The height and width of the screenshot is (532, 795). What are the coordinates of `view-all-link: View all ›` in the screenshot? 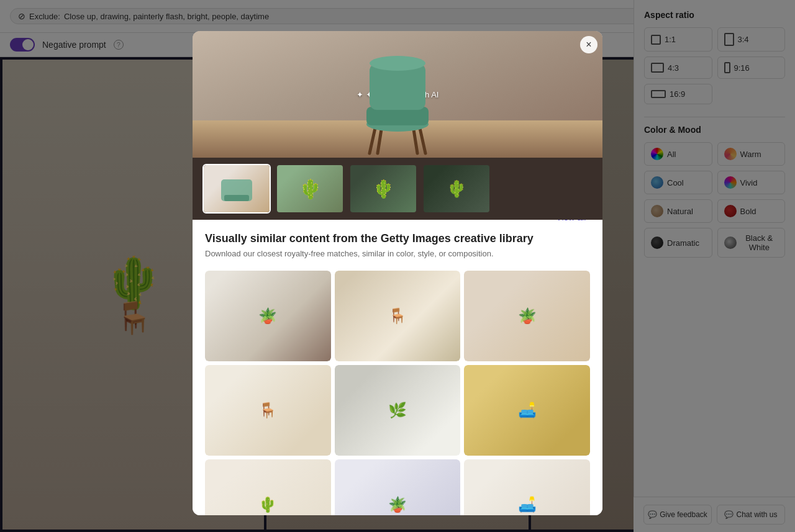 It's located at (573, 221).